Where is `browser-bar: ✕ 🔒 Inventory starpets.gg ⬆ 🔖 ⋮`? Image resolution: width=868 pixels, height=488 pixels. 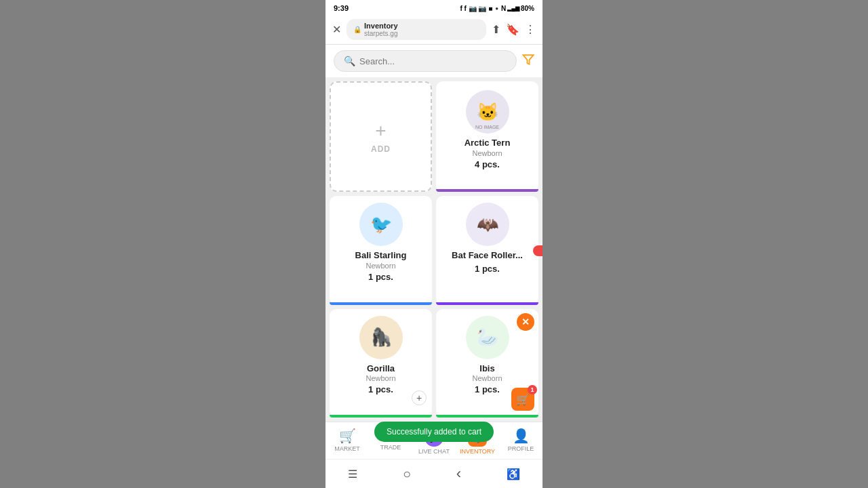
browser-bar: ✕ 🔒 Inventory starpets.gg ⬆ 🔖 ⋮ is located at coordinates (434, 30).